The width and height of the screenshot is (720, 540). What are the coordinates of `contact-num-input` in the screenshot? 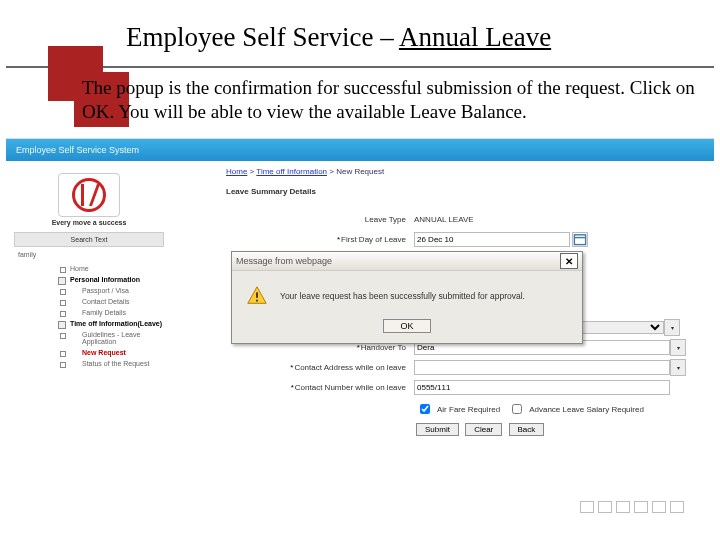 It's located at (542, 388).